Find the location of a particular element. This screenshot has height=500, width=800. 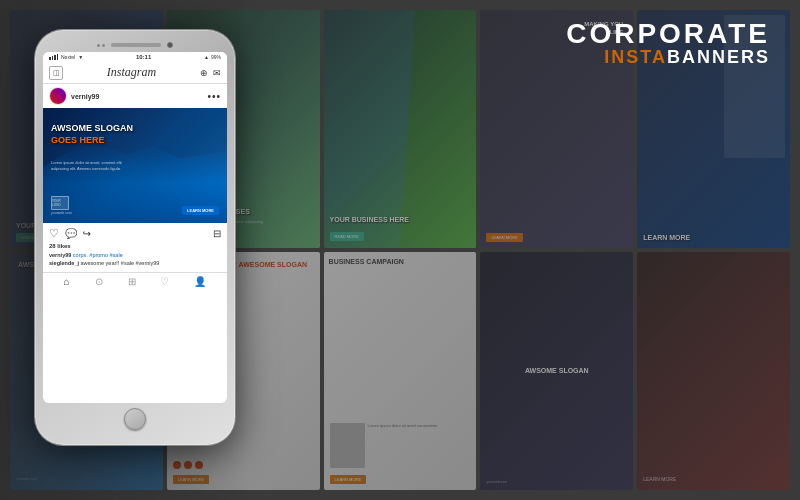

phone-sensors is located at coordinates (101, 46).